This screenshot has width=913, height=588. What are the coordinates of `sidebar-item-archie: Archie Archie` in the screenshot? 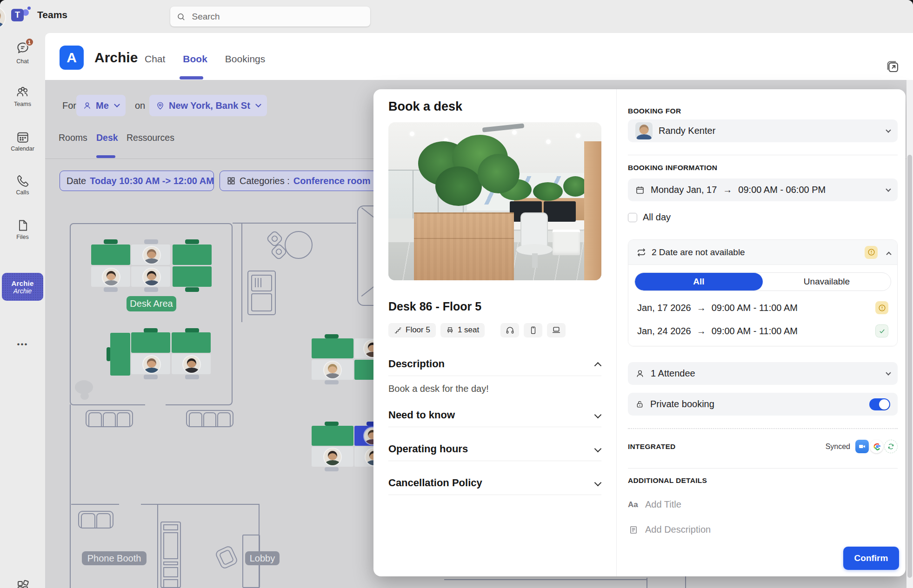 It's located at (22, 287).